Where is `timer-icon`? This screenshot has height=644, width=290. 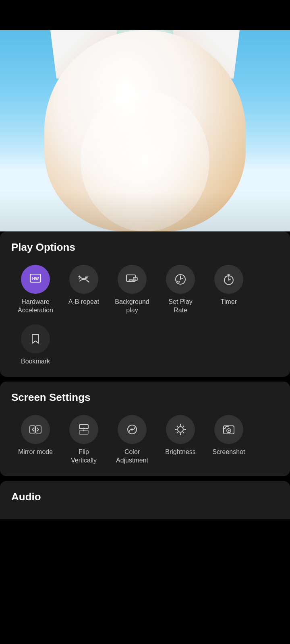
timer-icon is located at coordinates (229, 279).